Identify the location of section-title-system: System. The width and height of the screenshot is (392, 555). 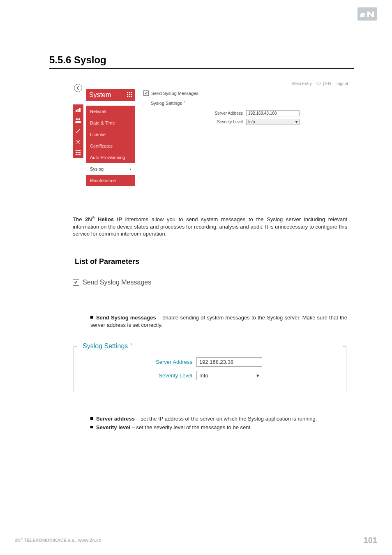
(111, 95).